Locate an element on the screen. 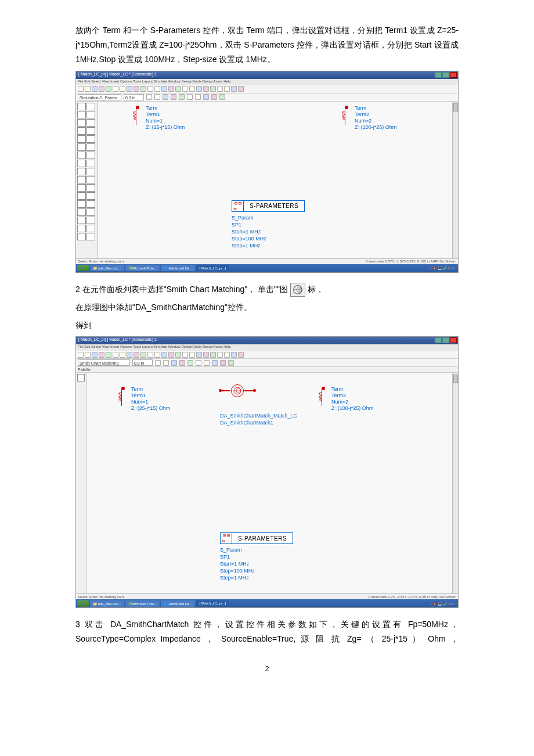 The image size is (534, 756). system-tray: « 🔇 💻 🔊 9:56 is located at coordinates (442, 604).